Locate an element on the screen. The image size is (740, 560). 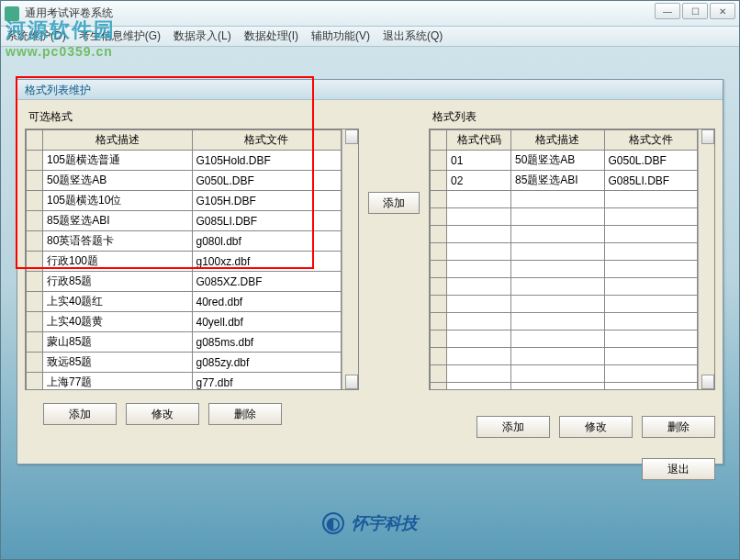
dialog-title: 格式列表维护 is located at coordinates (370, 90).